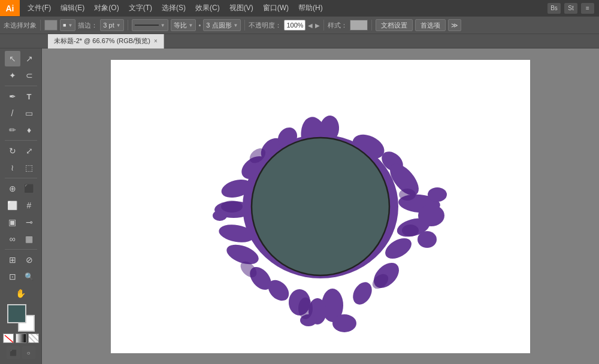 The height and width of the screenshot is (364, 599). What do you see at coordinates (284, 8) in the screenshot?
I see `menu-bar: 文件(F) 编辑(E) 对象(O) 文字(T) 选择(S) 效果(C) 视图(V…` at bounding box center [284, 8].